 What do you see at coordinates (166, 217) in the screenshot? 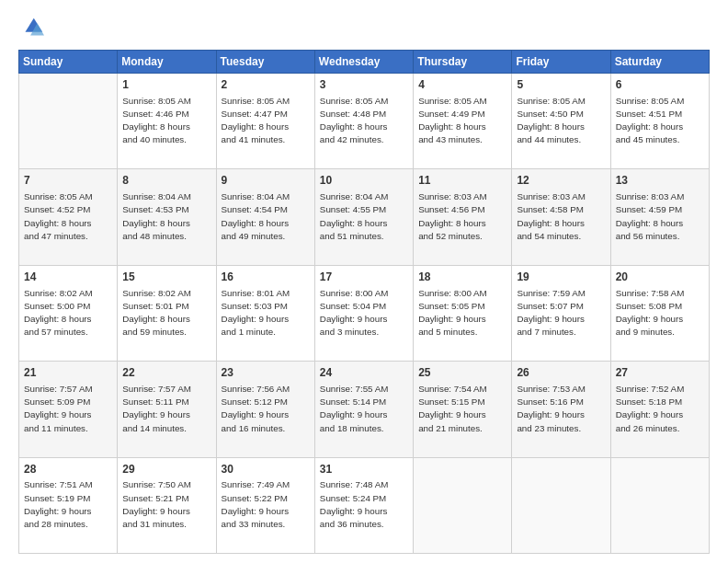
I see `day-info: Sunrise: 8:04 AMSunset: 4:53 PMDaylight:…` at bounding box center [166, 217].